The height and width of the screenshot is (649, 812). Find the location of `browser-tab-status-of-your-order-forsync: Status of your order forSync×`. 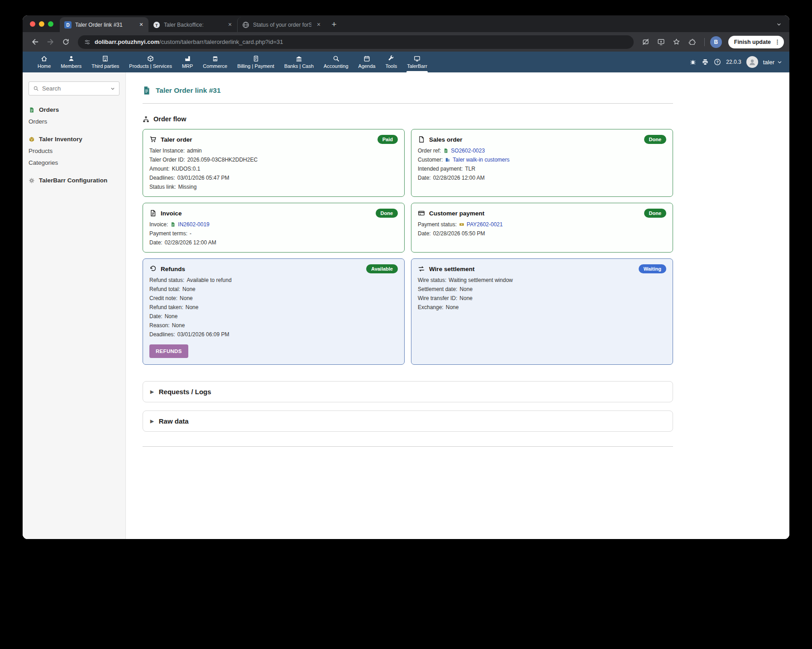

browser-tab-status-of-your-order-forsync: Status of your order forSync× is located at coordinates (282, 24).